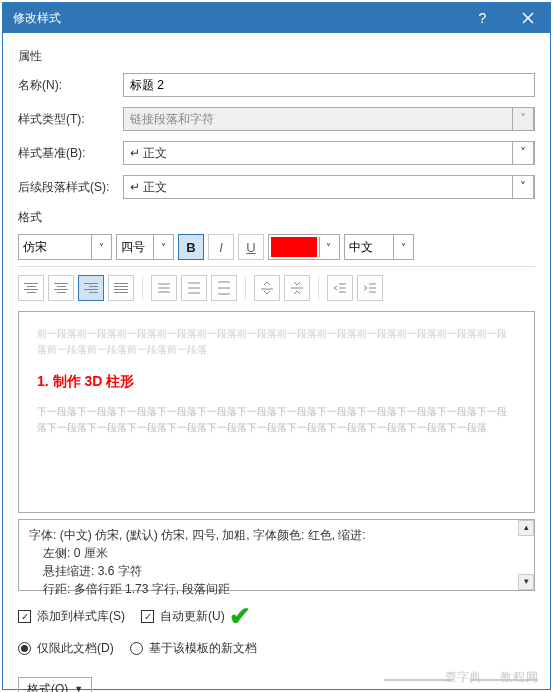  I want to click on auto-update-label: 自动更新(U), so click(192, 616).